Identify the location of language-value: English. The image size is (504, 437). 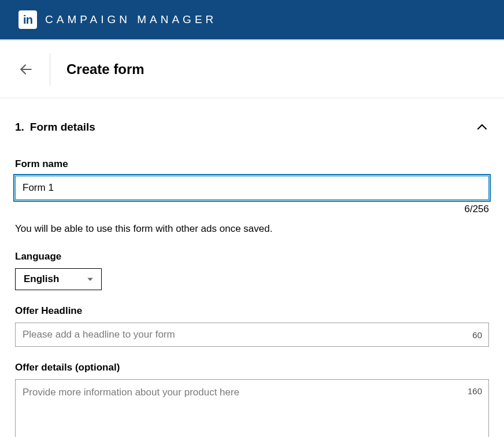
(42, 279).